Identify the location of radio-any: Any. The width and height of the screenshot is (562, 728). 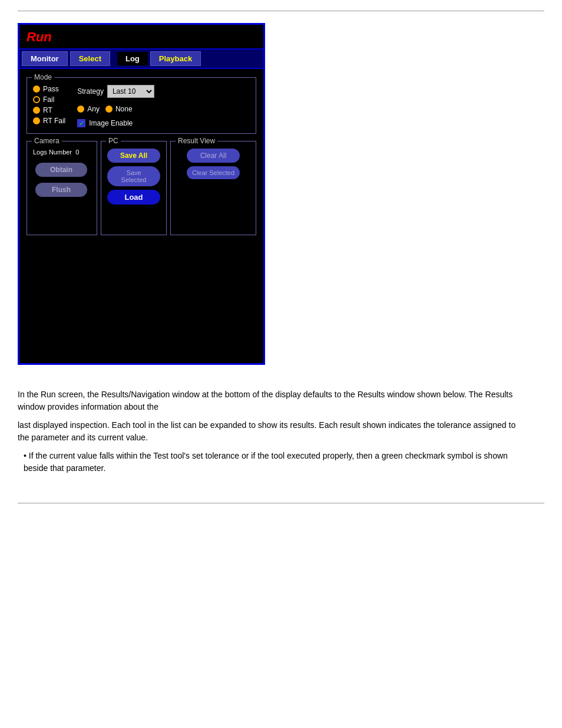
(88, 109).